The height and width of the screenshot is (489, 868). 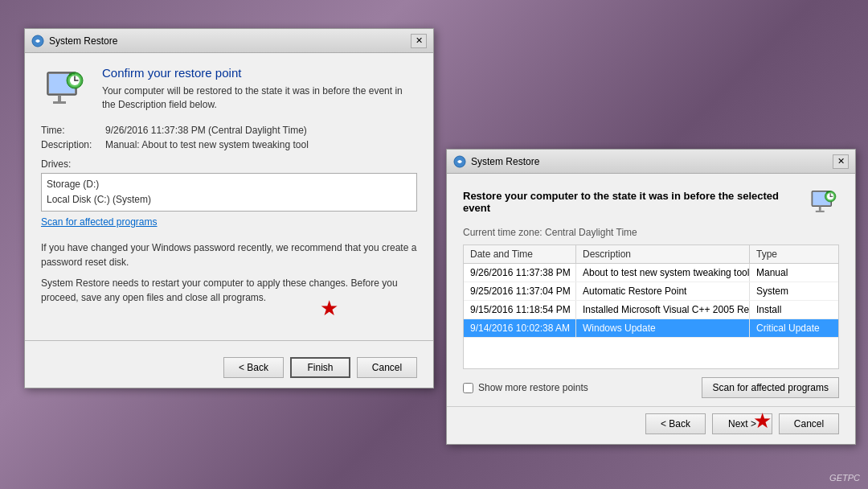 I want to click on dialog1-heading: Confirm your restore point, so click(x=260, y=72).